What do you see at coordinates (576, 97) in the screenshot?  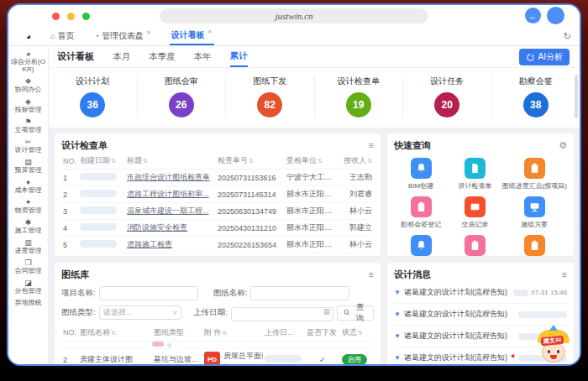 I see `scrollbar` at bounding box center [576, 97].